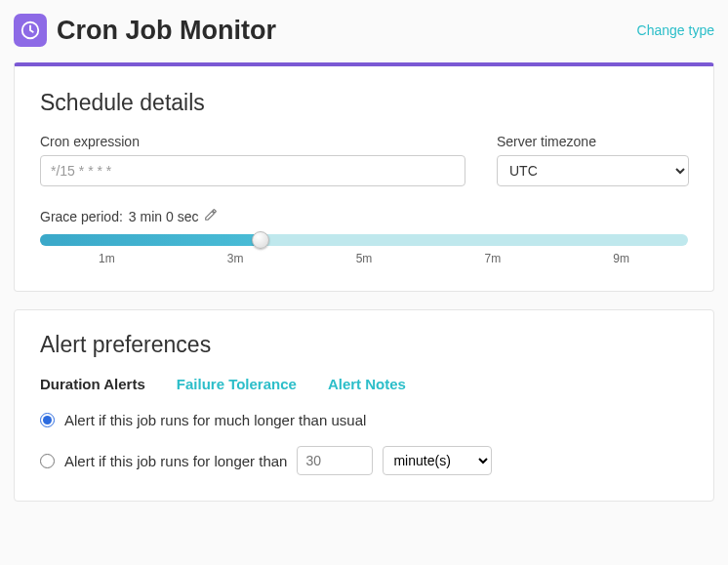 Image resolution: width=728 pixels, height=565 pixels. What do you see at coordinates (236, 259) in the screenshot?
I see `slider-tick: 3m` at bounding box center [236, 259].